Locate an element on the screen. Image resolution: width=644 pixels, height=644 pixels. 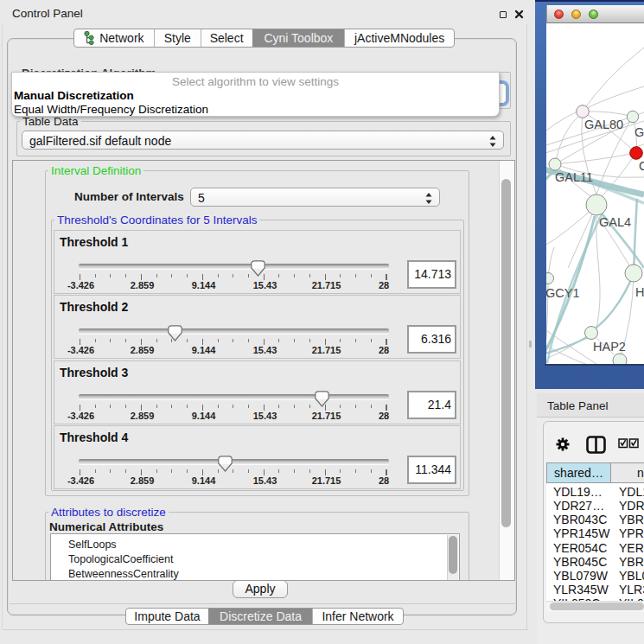
svg-text: GAL4 is located at coordinates (615, 222).